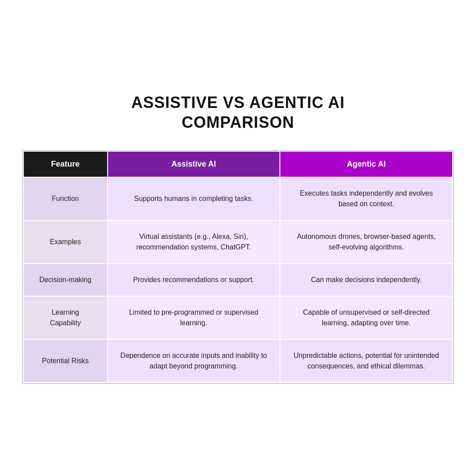  Describe the element at coordinates (366, 318) in the screenshot. I see `agentic-cell: Capable of unsupervised or self-directed…` at that location.